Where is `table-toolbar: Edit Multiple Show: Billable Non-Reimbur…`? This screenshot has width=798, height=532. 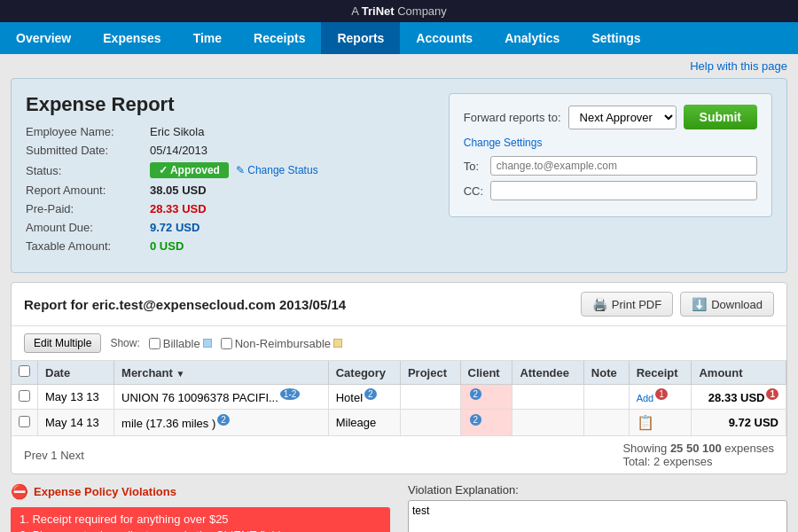
table-toolbar: Edit Multiple Show: Billable Non-Reimbur… is located at coordinates (399, 344).